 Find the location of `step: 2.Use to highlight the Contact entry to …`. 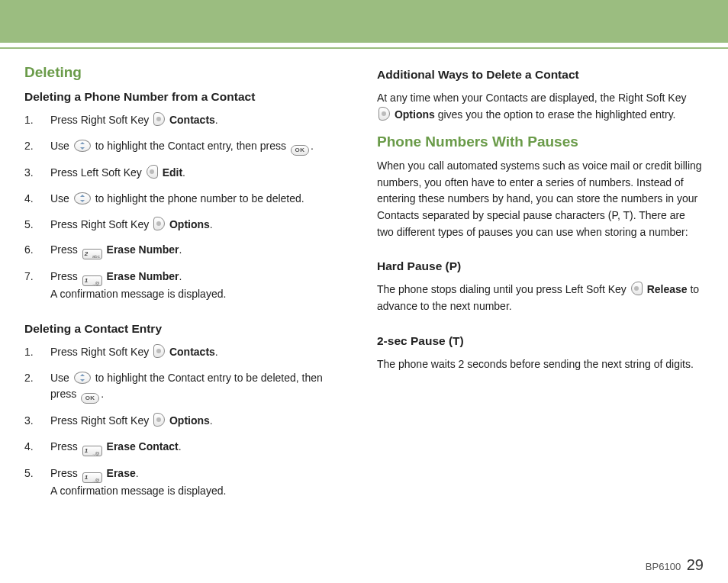

step: 2.Use to highlight the Contact entry to … is located at coordinates (188, 388).